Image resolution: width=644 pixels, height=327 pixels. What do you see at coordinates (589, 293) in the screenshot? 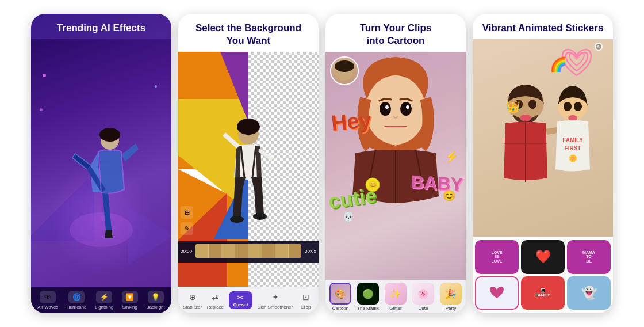
I see `sticker-ghost: 👻` at bounding box center [589, 293].